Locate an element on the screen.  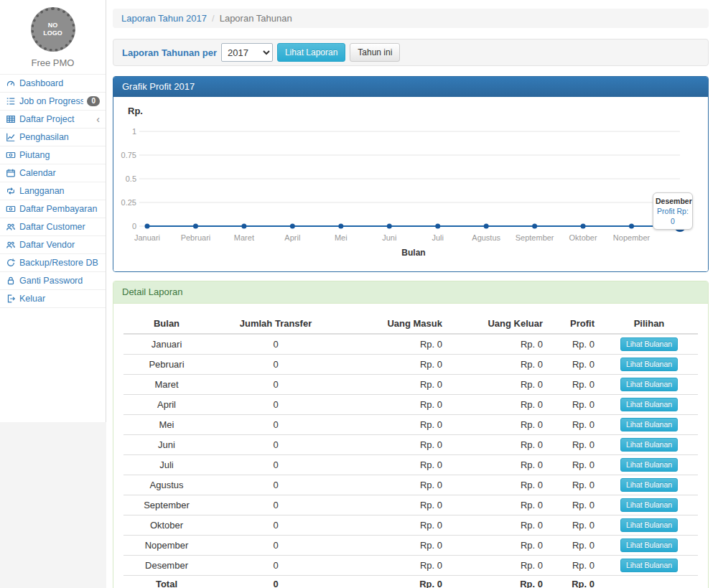
table-total-row: Total0Rp. 0Rp. 0Rp. 0 is located at coordinates (411, 582).